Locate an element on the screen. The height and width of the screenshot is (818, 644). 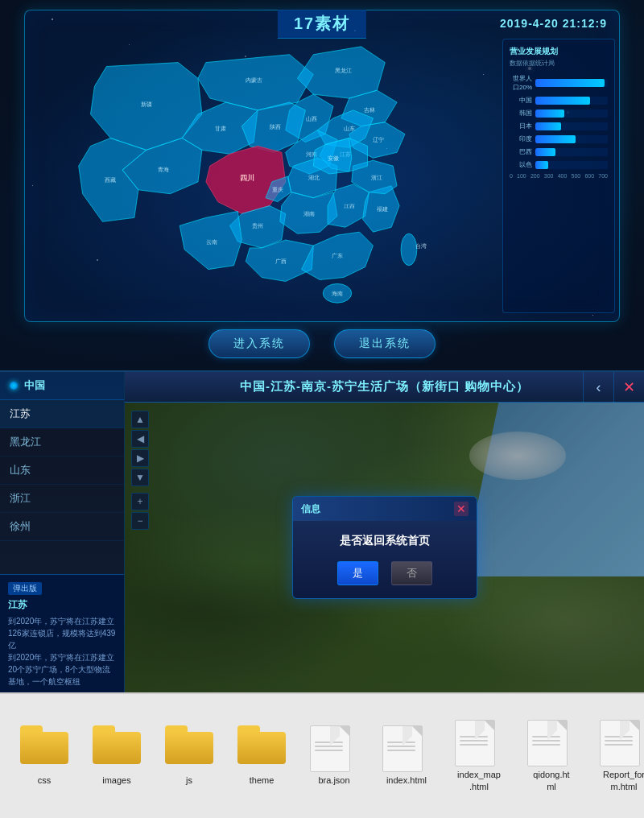
folder-icon-images is located at coordinates (117, 747).